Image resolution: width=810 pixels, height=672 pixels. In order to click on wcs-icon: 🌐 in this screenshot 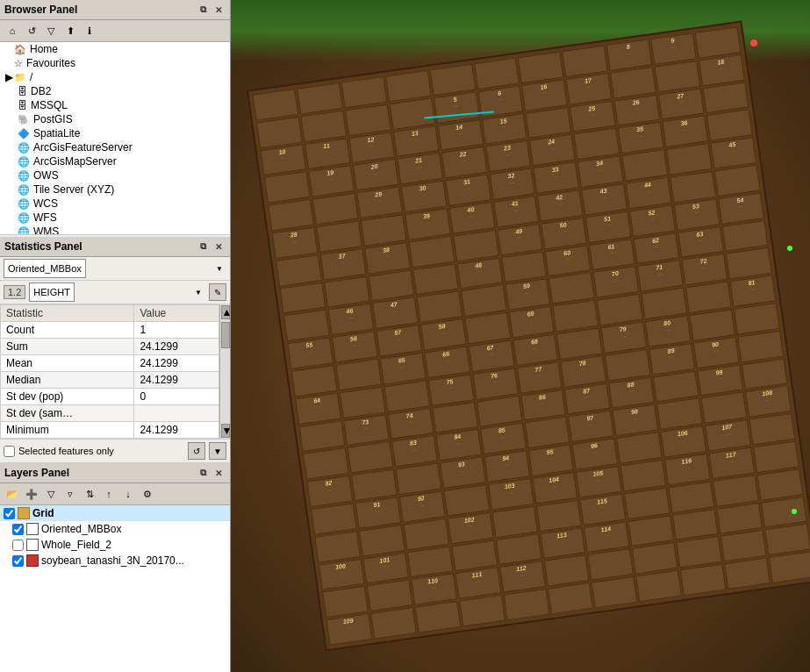, I will do `click(24, 204)`.